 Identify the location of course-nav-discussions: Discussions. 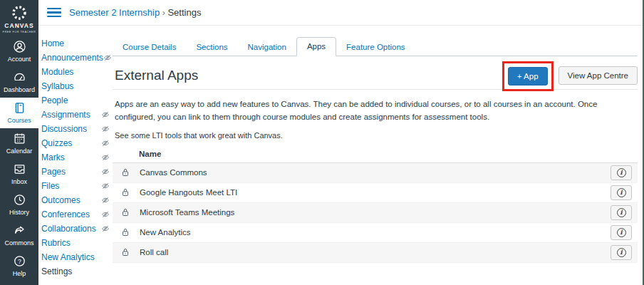
(77, 129).